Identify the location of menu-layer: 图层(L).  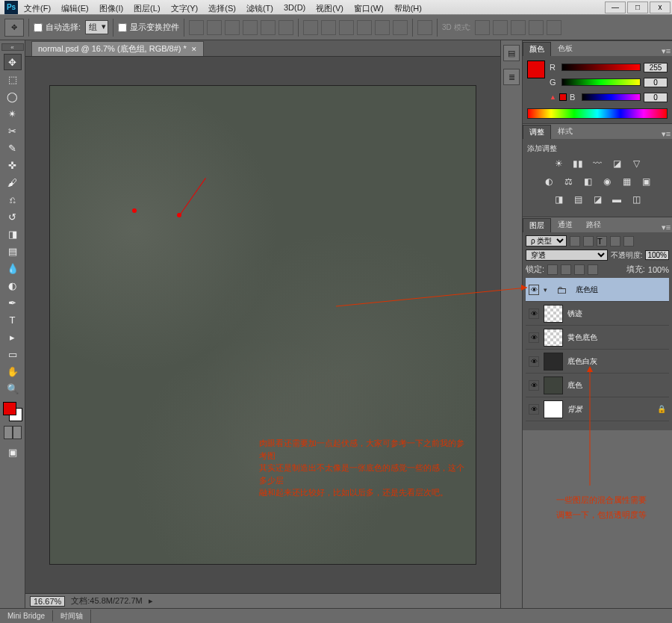
(146, 9).